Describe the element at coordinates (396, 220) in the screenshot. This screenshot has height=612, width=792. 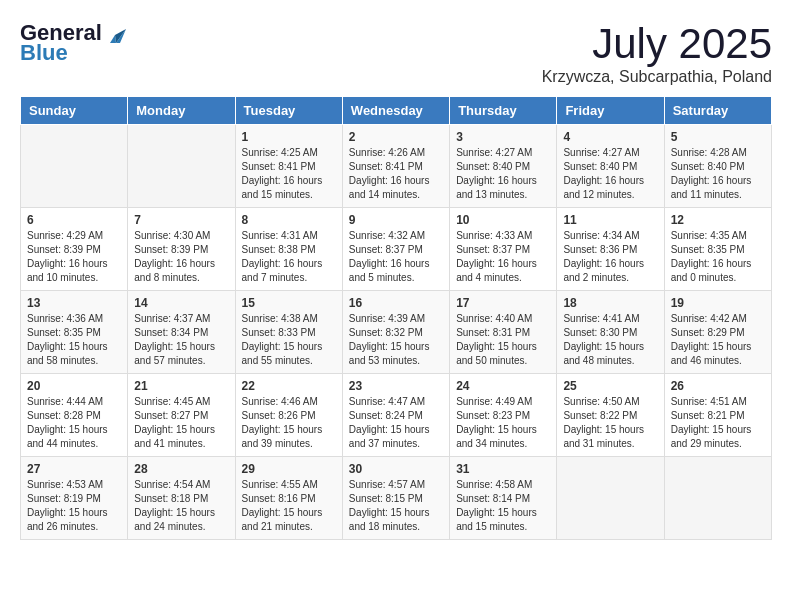
I see `day-number: 9` at that location.